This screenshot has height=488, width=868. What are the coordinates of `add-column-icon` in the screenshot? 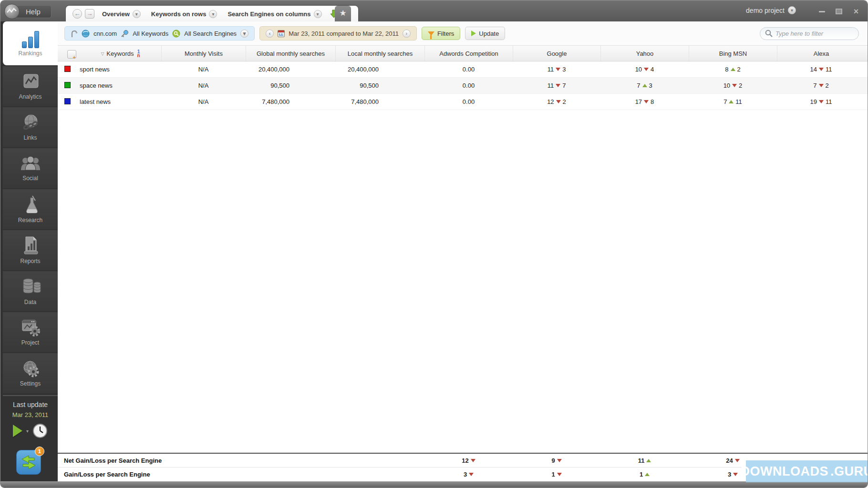 It's located at (72, 54).